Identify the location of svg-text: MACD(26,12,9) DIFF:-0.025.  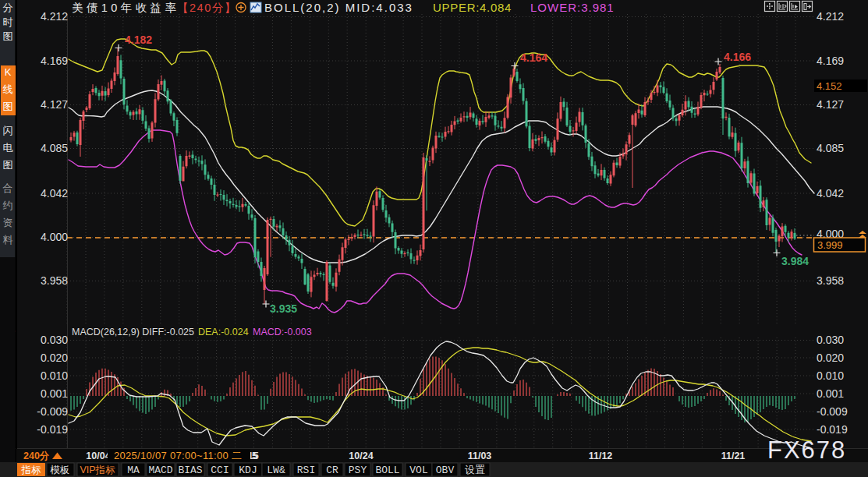
(133, 332).